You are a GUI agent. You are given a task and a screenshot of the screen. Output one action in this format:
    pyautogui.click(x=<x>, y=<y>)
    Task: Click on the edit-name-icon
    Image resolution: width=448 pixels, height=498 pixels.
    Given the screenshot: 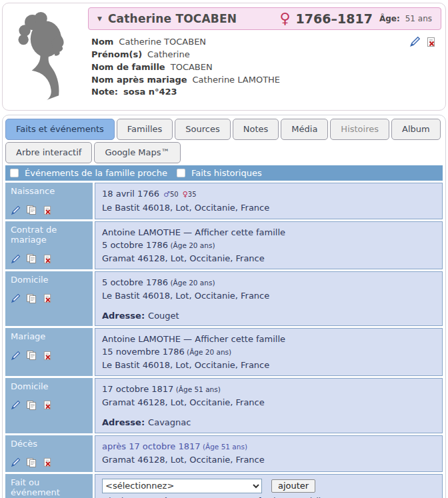 What is the action you would take?
    pyautogui.click(x=415, y=41)
    